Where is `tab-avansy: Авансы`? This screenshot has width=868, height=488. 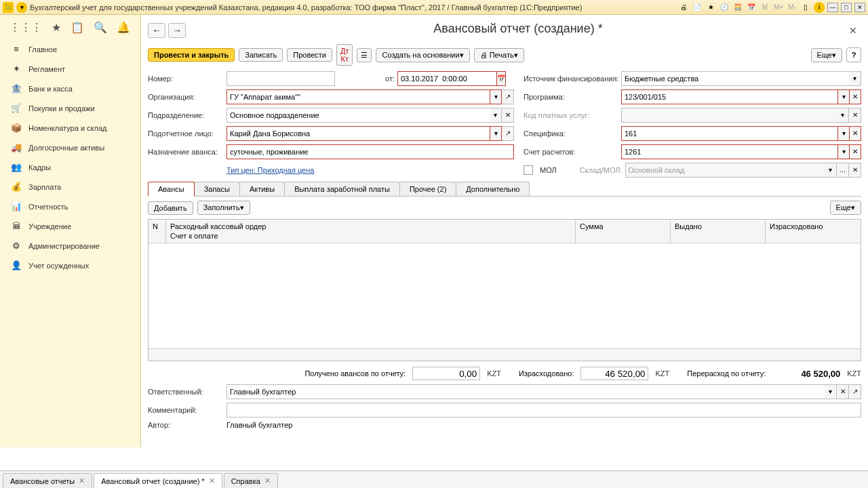 tab-avansy: Авансы is located at coordinates (171, 189).